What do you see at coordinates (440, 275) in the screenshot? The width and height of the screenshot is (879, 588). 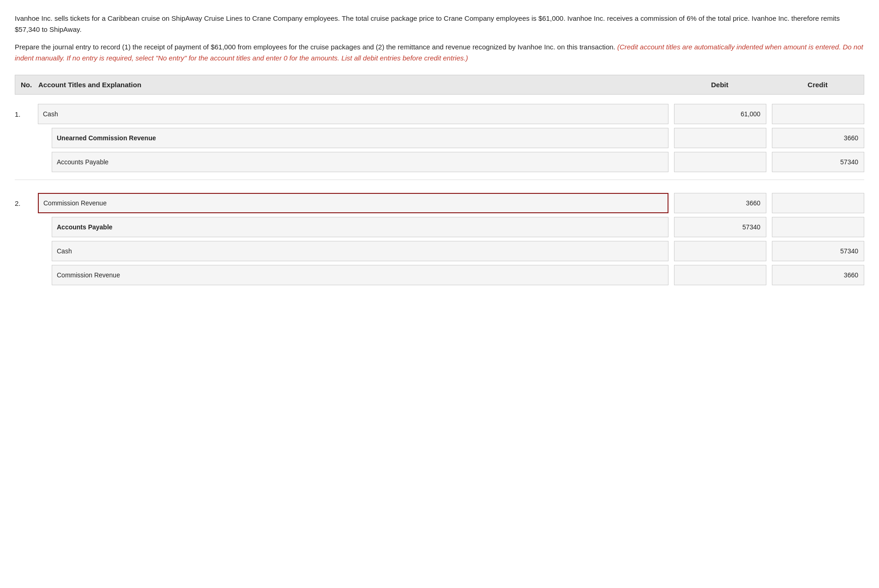 I see `table-row: Commission Revenue 3660` at bounding box center [440, 275].